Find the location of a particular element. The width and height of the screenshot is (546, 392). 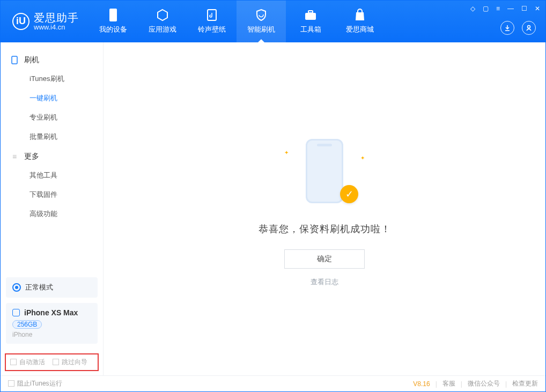

sidebar-item-pro-flash: 专业刷机 is located at coordinates (51, 117).